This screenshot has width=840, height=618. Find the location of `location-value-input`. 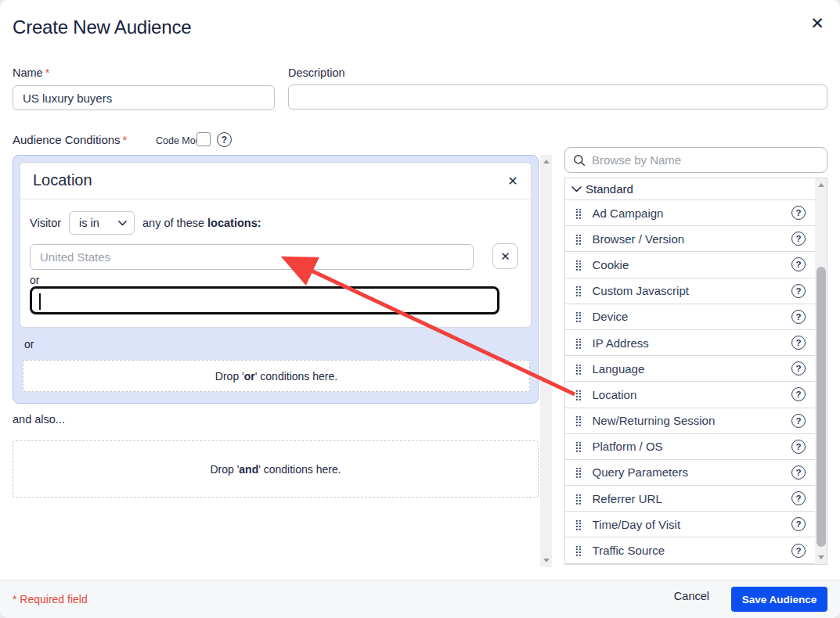

location-value-input is located at coordinates (252, 257).